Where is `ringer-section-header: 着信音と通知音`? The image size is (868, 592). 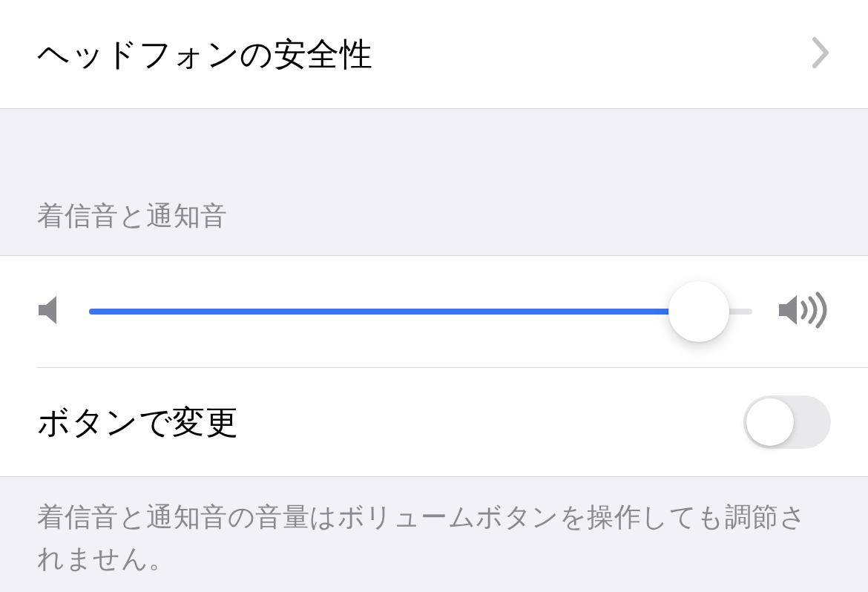
ringer-section-header: 着信音と通知音 is located at coordinates (434, 227).